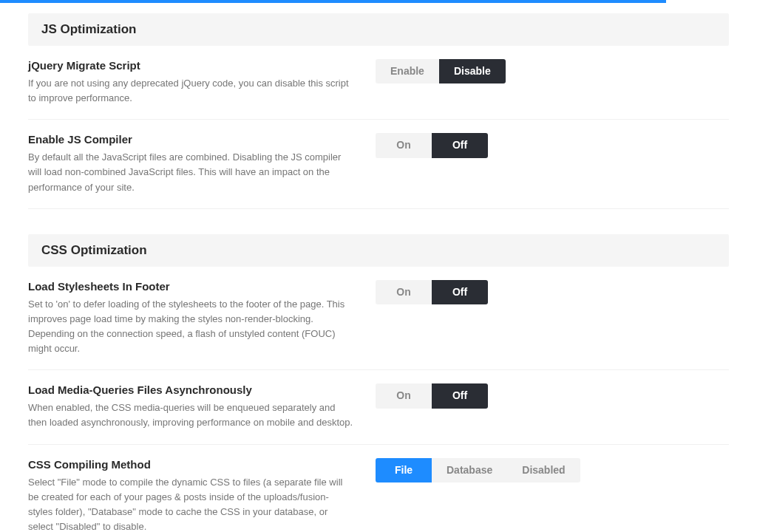 The image size is (757, 532). I want to click on setting-title-compile-method: CSS Compiling Method, so click(191, 464).